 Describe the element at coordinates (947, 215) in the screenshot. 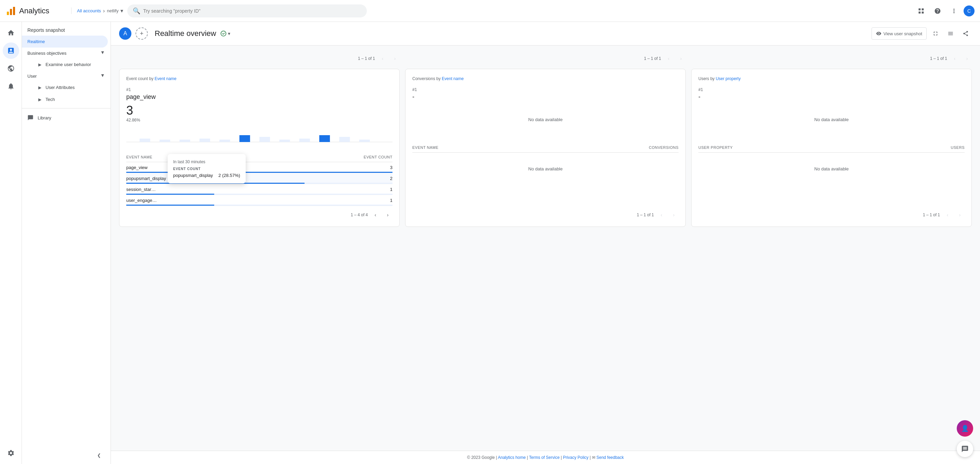

I see `users-prev-btn: ‹` at that location.